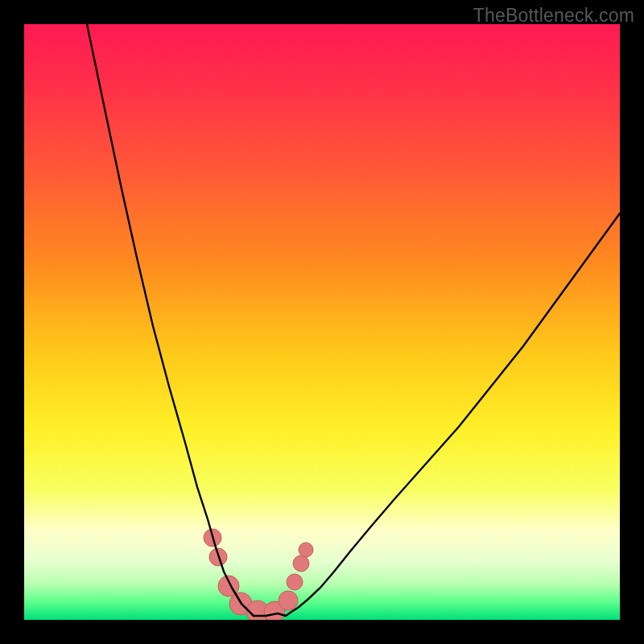 This screenshot has height=644, width=644. What do you see at coordinates (258, 575) in the screenshot?
I see `trough-markers` at bounding box center [258, 575].